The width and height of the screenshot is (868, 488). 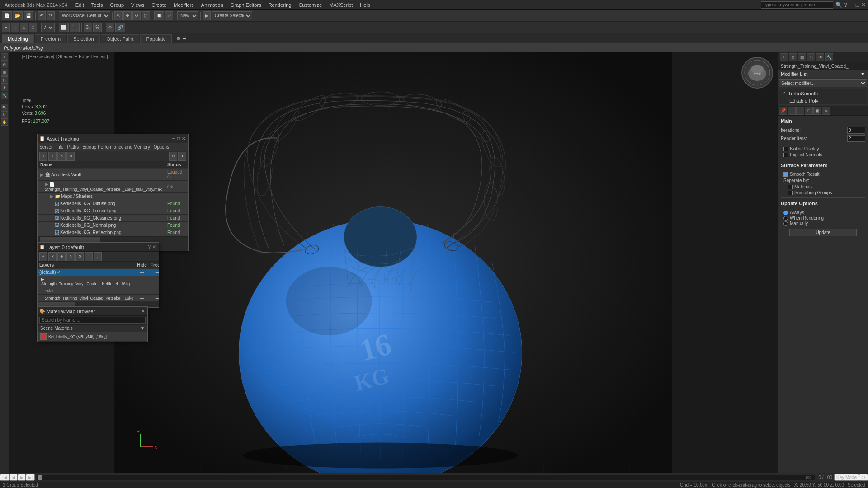 I want to click on move-btn: ✥, so click(x=127, y=16).